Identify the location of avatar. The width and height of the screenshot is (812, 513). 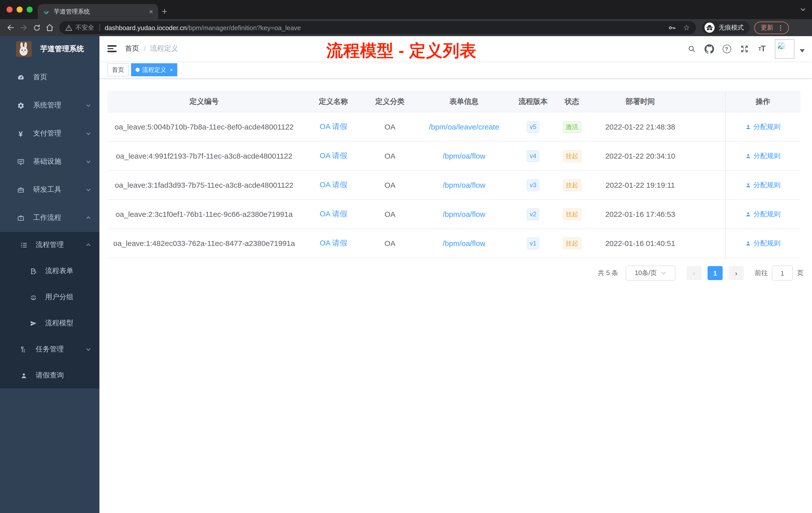
(785, 49).